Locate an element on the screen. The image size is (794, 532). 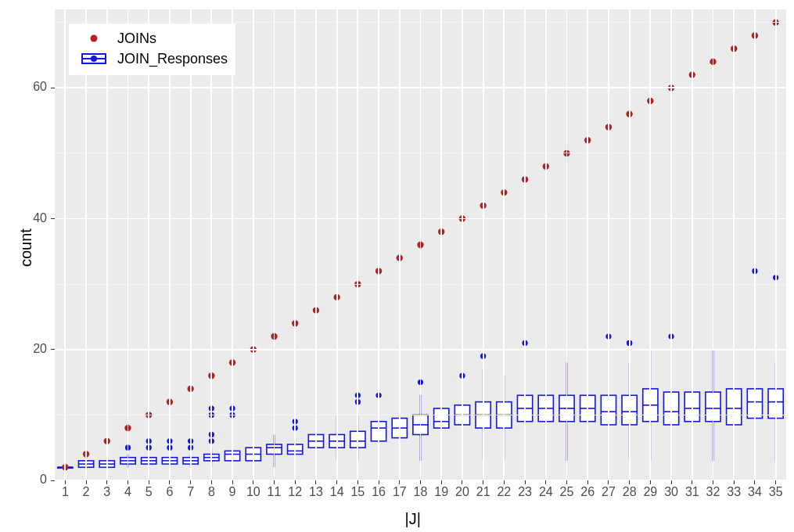
legend-label-joins: JOINs is located at coordinates (137, 39).